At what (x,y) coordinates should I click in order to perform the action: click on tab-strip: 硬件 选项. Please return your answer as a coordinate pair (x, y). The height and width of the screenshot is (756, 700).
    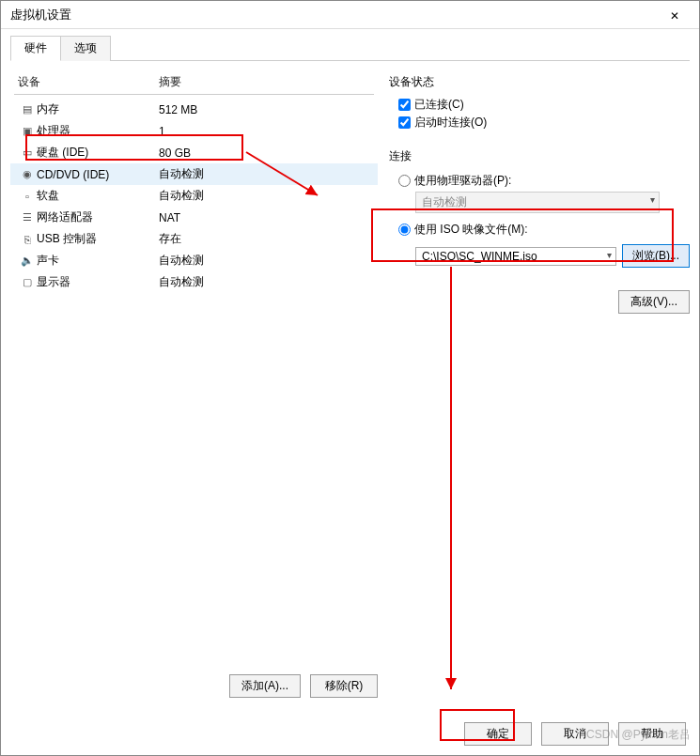
    Looking at the image, I should click on (350, 48).